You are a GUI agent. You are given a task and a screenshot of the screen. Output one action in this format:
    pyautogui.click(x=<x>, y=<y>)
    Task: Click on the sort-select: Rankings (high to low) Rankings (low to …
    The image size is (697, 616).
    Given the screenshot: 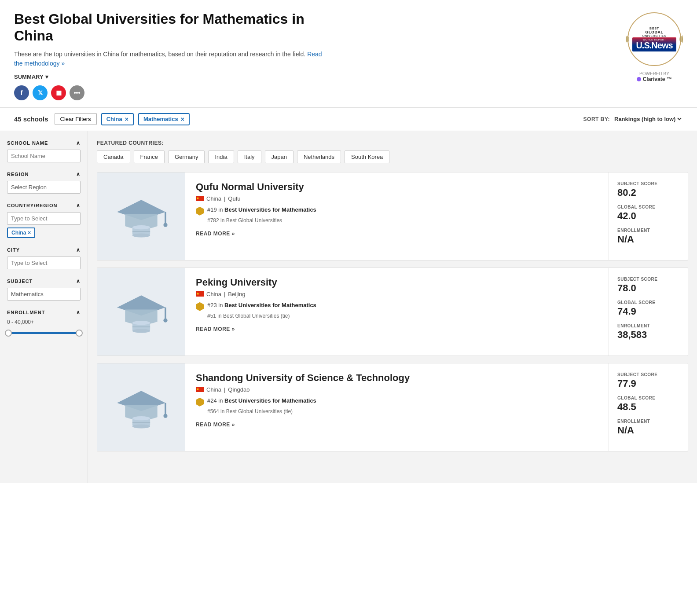 What is the action you would take?
    pyautogui.click(x=648, y=119)
    